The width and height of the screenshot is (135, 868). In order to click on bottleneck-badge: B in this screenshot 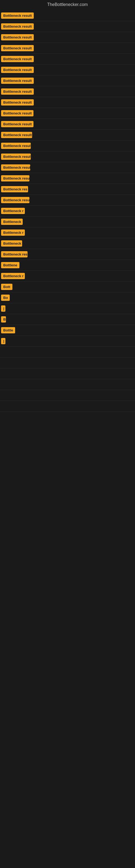, I will do `click(3, 319)`.